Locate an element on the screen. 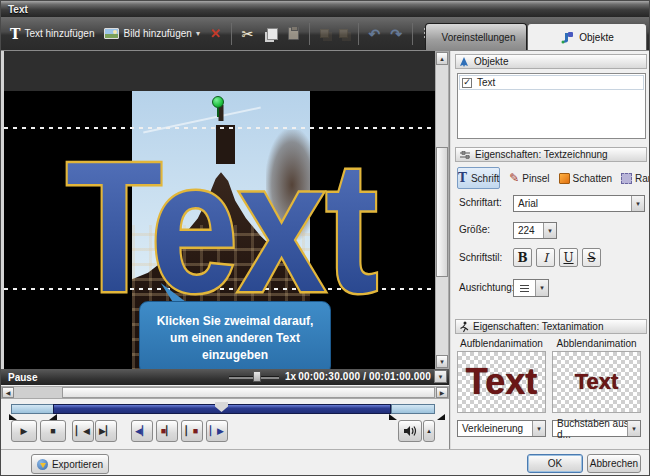 This screenshot has height=476, width=650. fade-out-animation-select: Buchstaben aus d... ▾ is located at coordinates (596, 428).